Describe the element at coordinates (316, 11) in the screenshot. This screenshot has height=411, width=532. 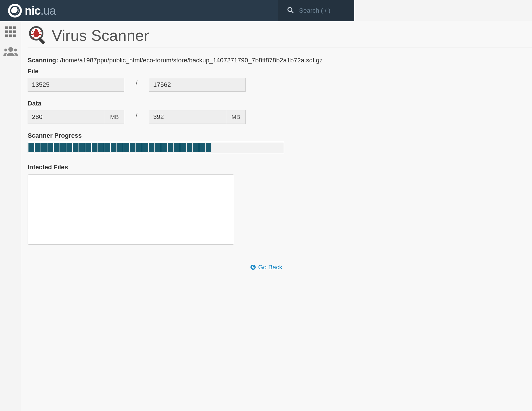
I see `header-search` at that location.